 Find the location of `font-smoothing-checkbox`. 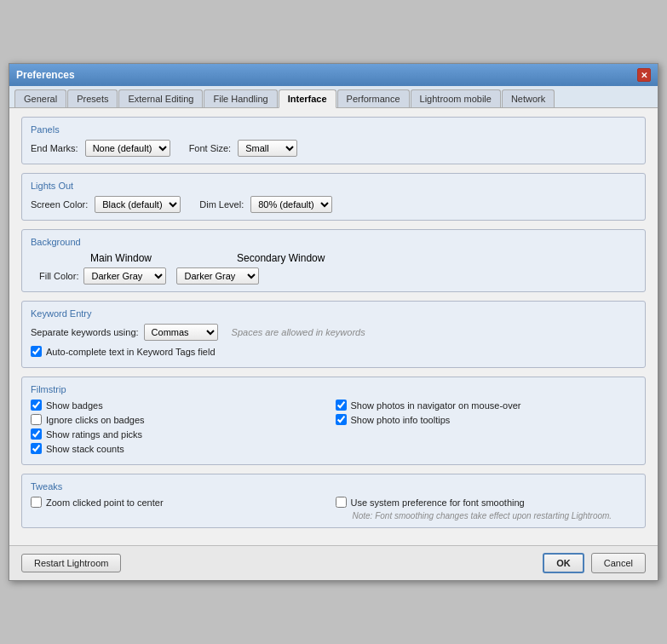

font-smoothing-checkbox is located at coordinates (341, 503).